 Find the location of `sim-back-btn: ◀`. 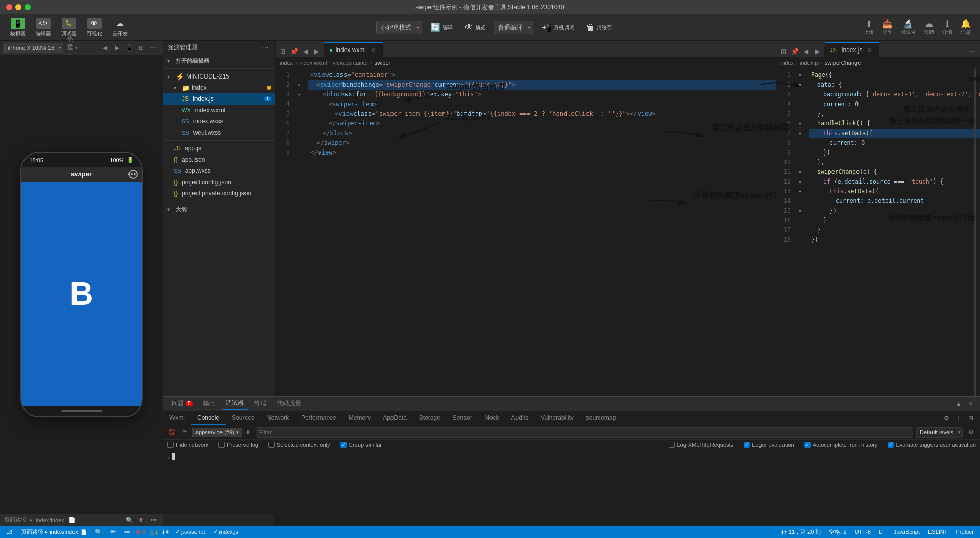

sim-back-btn: ◀ is located at coordinates (105, 48).